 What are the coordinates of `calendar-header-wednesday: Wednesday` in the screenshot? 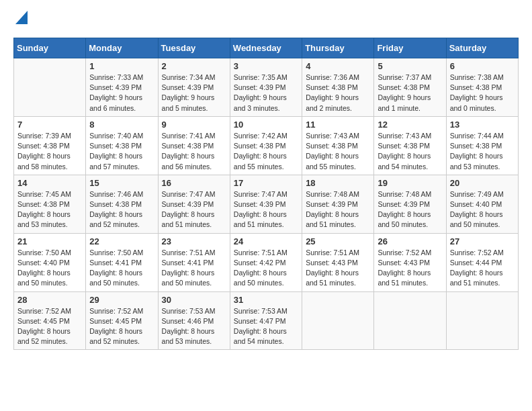 It's located at (266, 48).